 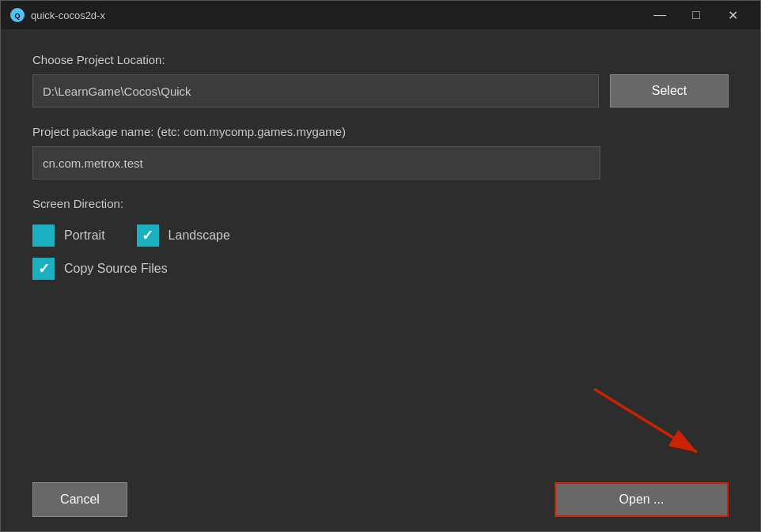 I want to click on location-row: Select, so click(x=380, y=91).